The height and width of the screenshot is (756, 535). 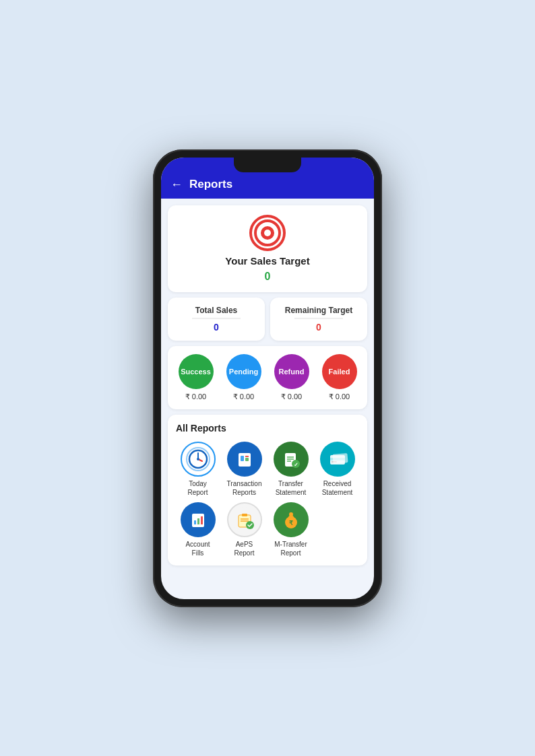 I want to click on report-item-transfer: ✓ TransferStatement, so click(x=291, y=469).